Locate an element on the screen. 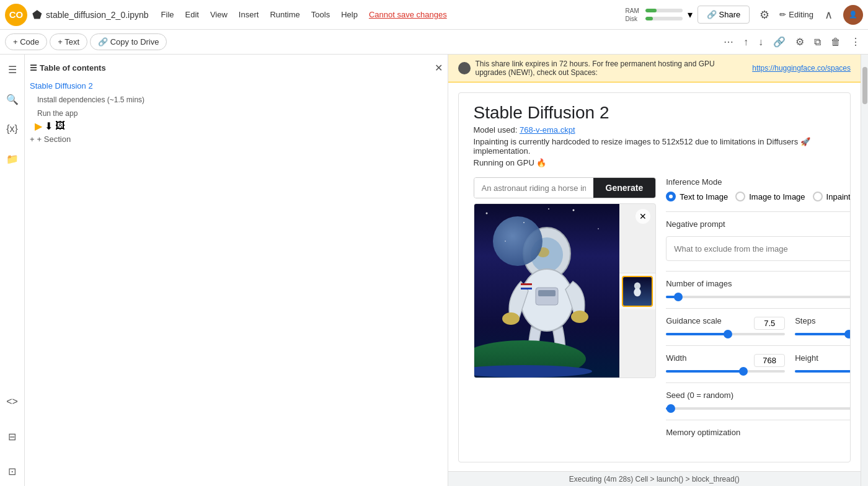 The height and width of the screenshot is (486, 868). cannot-save-label: Cannot save changes is located at coordinates (408, 15).